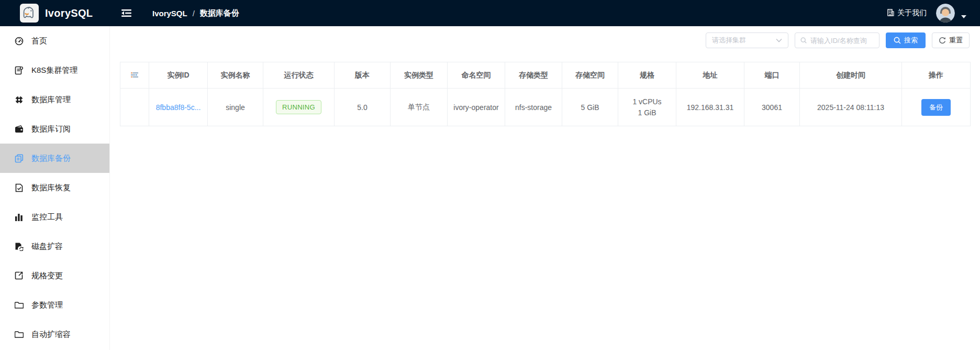 The width and height of the screenshot is (980, 350). Describe the element at coordinates (710, 107) in the screenshot. I see `address-cell: 192.168.31.31` at that location.